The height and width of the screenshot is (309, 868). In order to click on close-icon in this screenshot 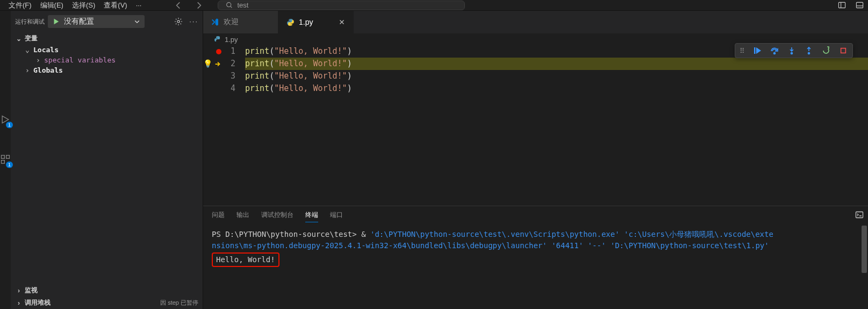, I will do `click(342, 22)`.